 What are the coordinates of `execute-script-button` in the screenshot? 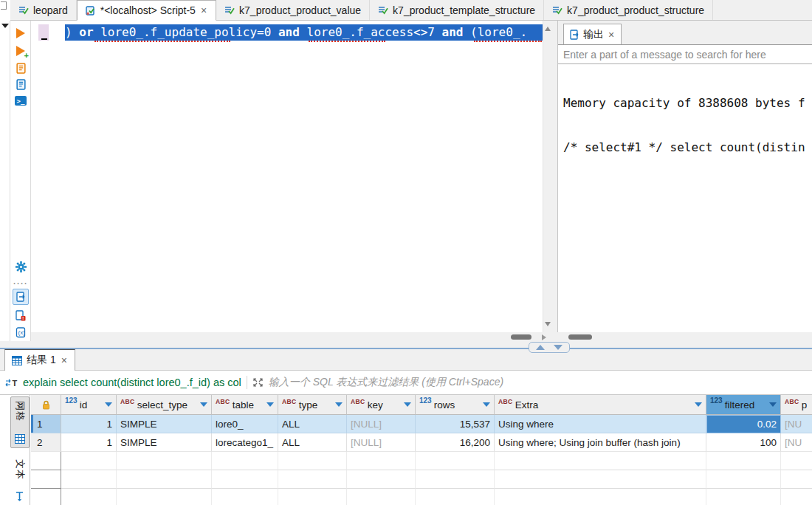 It's located at (21, 68).